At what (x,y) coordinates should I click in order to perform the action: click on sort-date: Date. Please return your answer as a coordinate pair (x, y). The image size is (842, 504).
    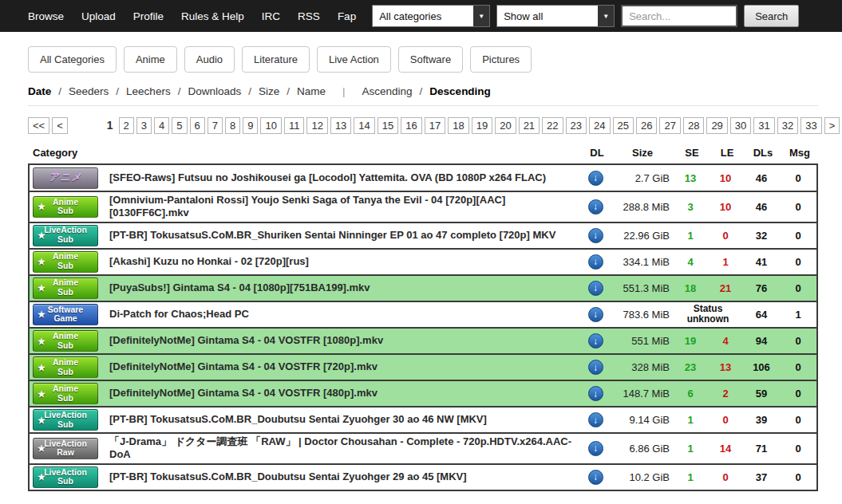
    Looking at the image, I should click on (40, 91).